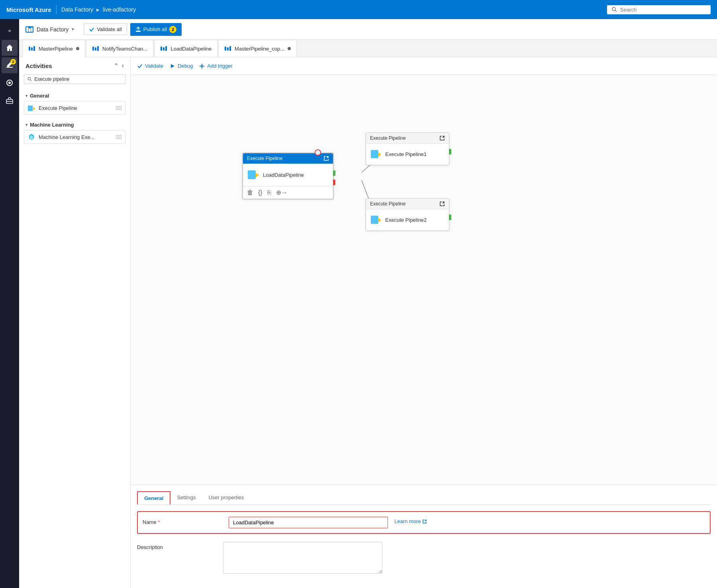 Image resolution: width=717 pixels, height=588 pixels. Describe the element at coordinates (663, 10) in the screenshot. I see `search-input` at that location.